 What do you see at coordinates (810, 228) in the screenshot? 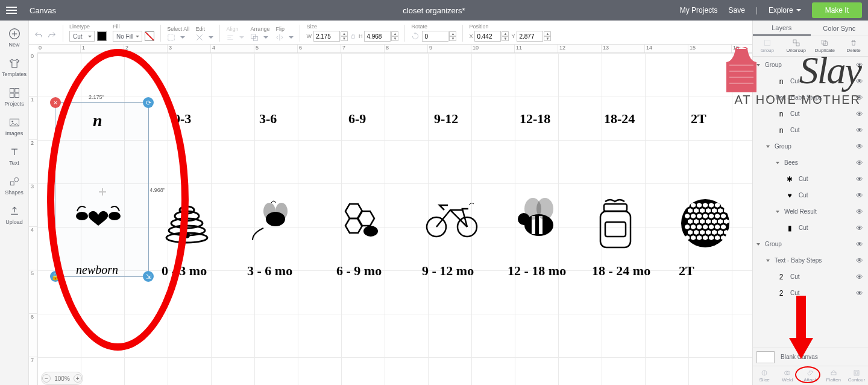
I see `layer-item: ▮Cut👁` at bounding box center [810, 228].